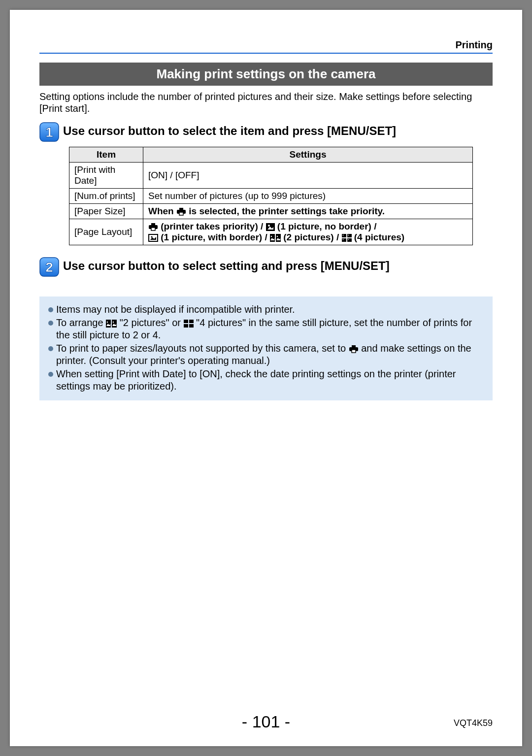 This screenshot has width=532, height=756. What do you see at coordinates (308, 212) in the screenshot?
I see `cell-setting: When is selected, the printer settings t…` at bounding box center [308, 212].